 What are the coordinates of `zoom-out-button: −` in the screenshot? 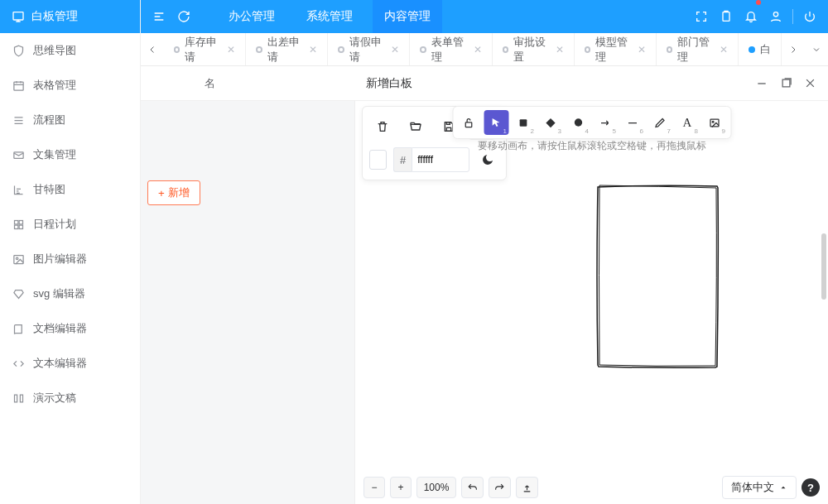 It's located at (374, 487).